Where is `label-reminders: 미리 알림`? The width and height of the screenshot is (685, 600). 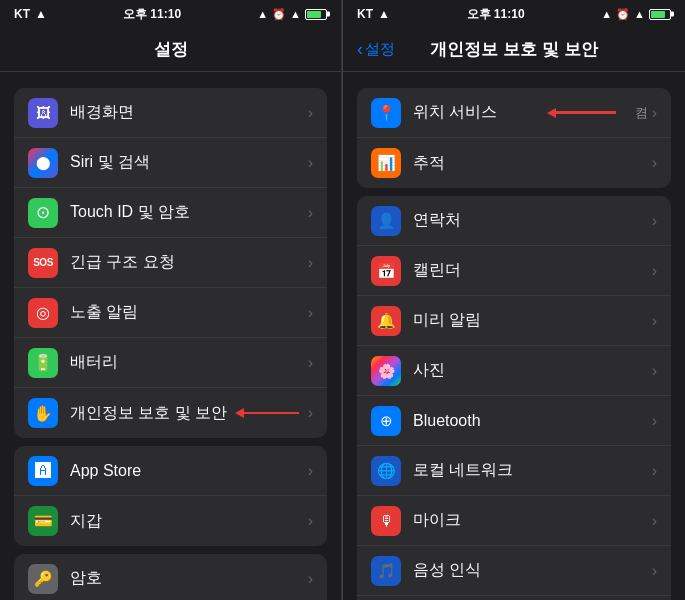
label-reminders: 미리 알림 is located at coordinates (532, 320).